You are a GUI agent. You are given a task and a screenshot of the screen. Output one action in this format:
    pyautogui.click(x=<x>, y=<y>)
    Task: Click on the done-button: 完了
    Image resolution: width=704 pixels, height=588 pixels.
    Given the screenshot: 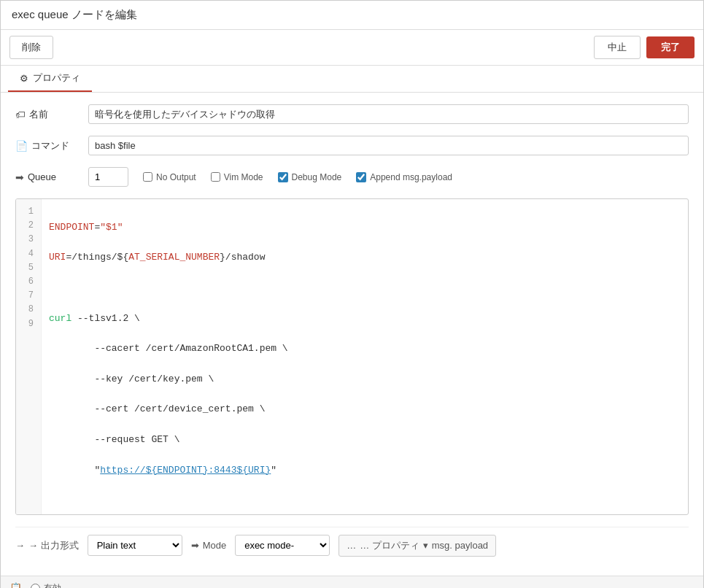 What is the action you would take?
    pyautogui.click(x=670, y=47)
    